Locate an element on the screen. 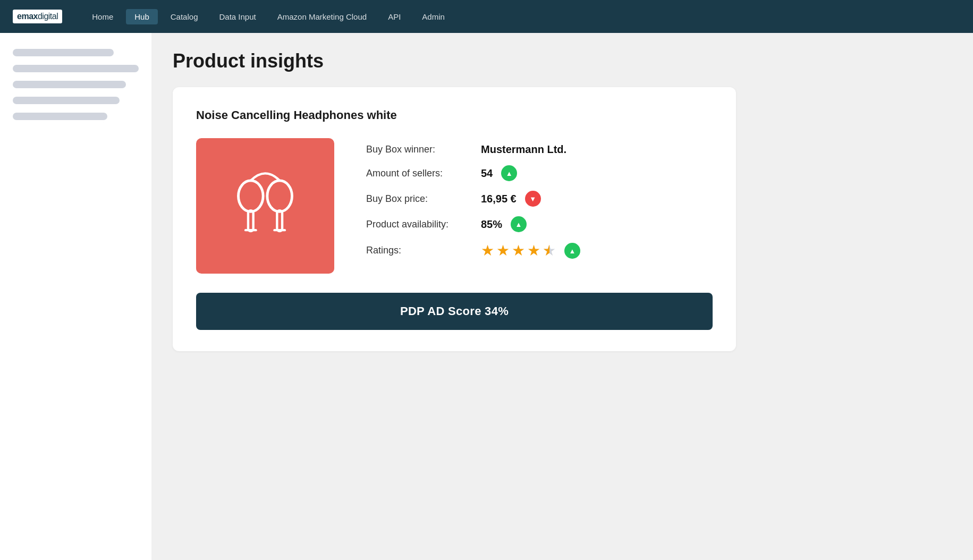 This screenshot has height=560, width=973. price-label: Buy Box price: is located at coordinates (419, 199).